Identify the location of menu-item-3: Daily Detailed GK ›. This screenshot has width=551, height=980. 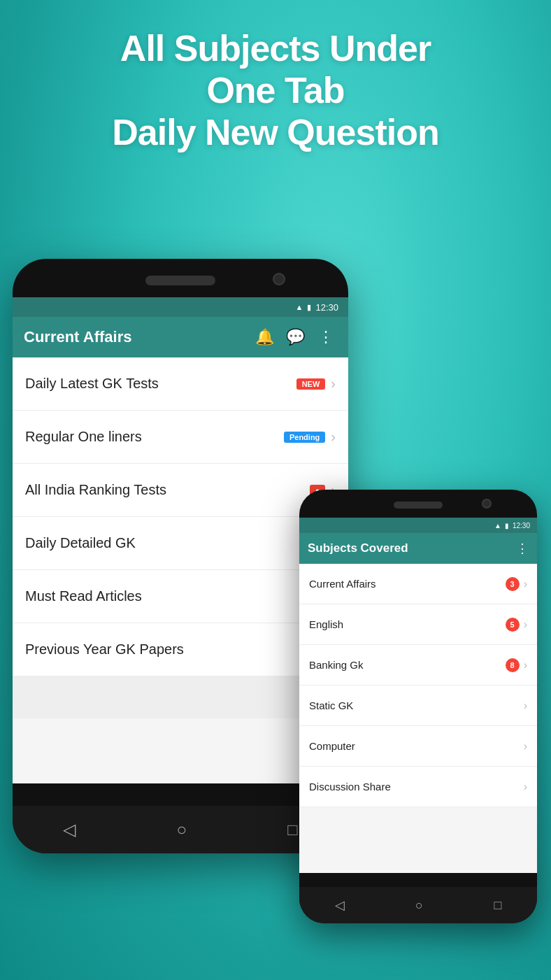
(180, 544).